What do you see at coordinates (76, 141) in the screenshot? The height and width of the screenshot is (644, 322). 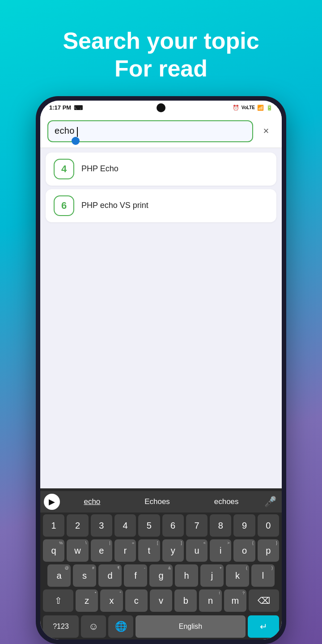 I see `cursor-handle` at bounding box center [76, 141].